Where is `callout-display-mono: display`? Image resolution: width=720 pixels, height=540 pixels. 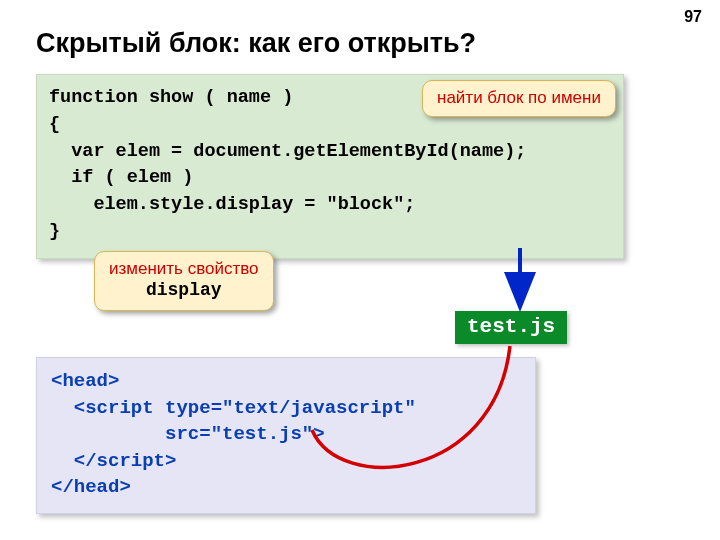
callout-display-mono: display is located at coordinates (184, 290).